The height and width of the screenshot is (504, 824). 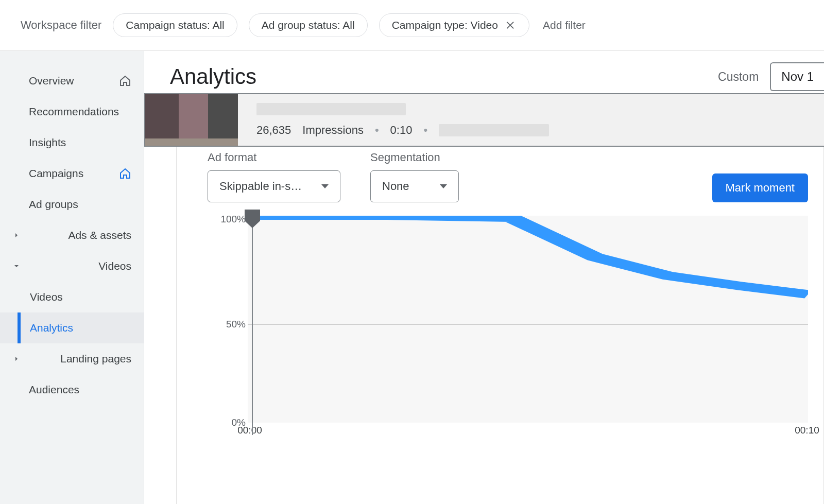 I want to click on timeline-scrubber, so click(x=252, y=215).